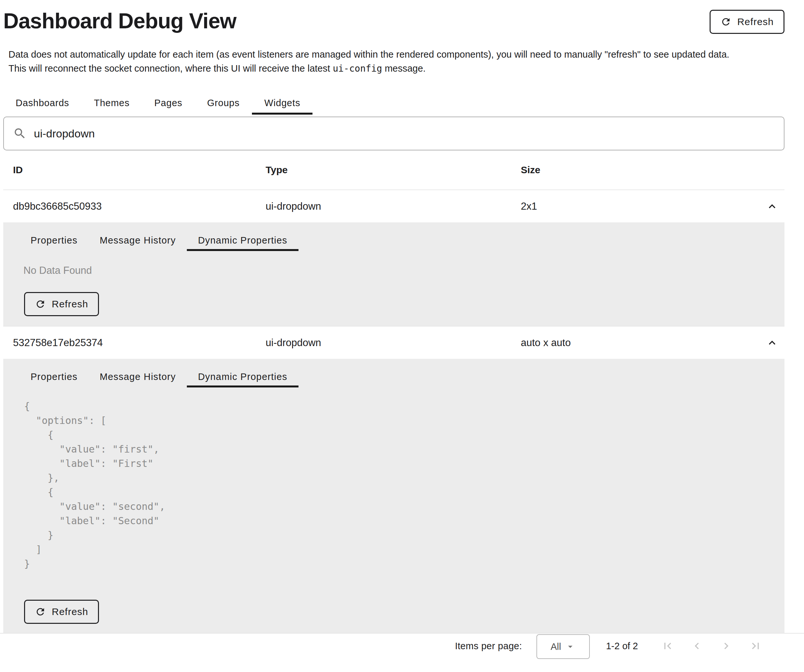 The width and height of the screenshot is (804, 672). Describe the element at coordinates (642, 206) in the screenshot. I see `widget-size: 2x1` at that location.